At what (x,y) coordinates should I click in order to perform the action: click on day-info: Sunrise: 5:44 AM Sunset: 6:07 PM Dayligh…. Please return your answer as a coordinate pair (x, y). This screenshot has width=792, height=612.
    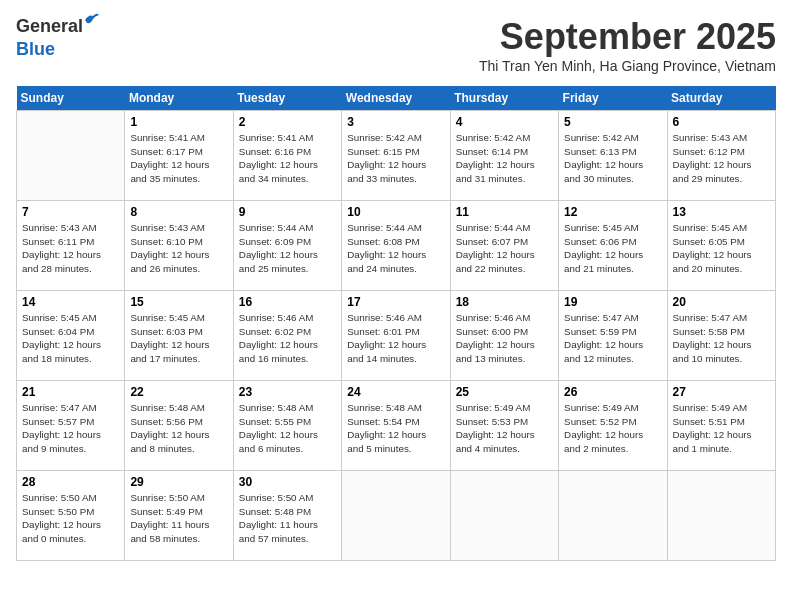
    Looking at the image, I should click on (504, 248).